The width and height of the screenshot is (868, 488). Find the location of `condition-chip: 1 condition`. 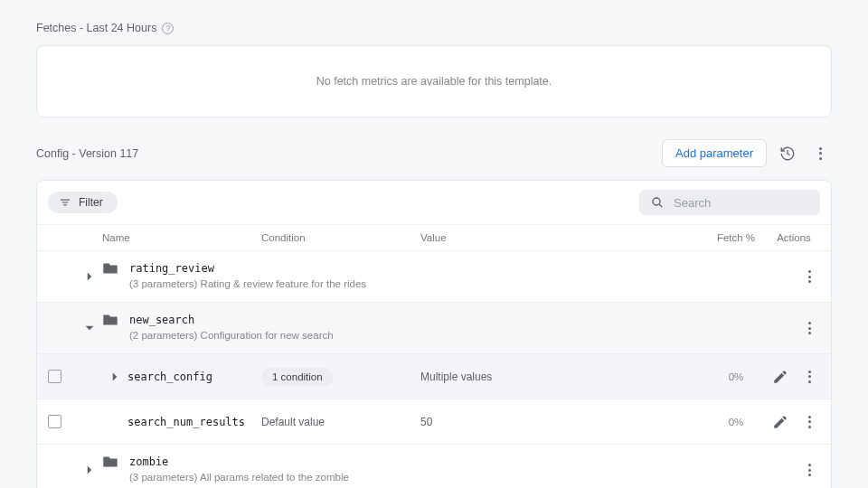

condition-chip: 1 condition is located at coordinates (297, 377).